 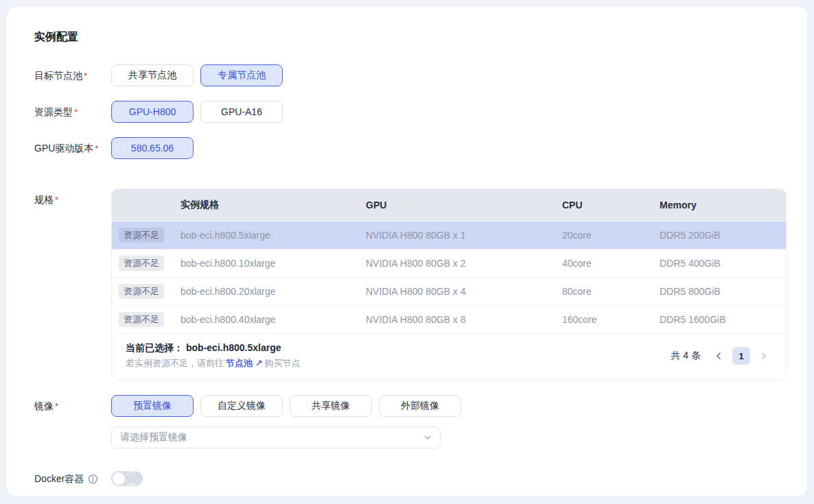 What do you see at coordinates (64, 148) in the screenshot?
I see `label-text: GPU驱动版本` at bounding box center [64, 148].